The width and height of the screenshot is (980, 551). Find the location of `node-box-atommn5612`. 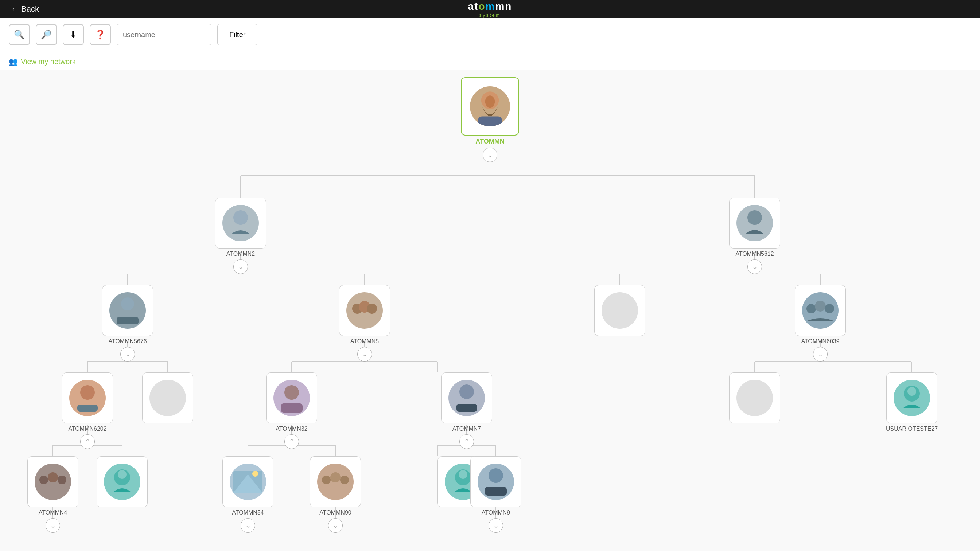

node-box-atommn5612 is located at coordinates (755, 223).